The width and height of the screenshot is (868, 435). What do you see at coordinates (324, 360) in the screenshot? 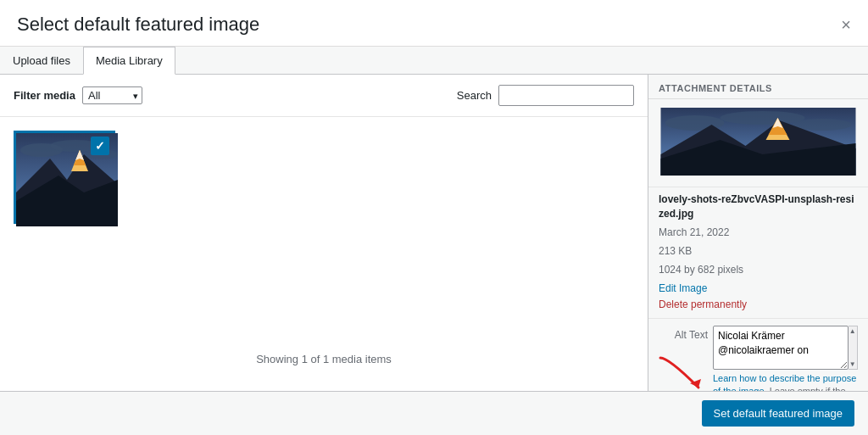
I see `showing-count: Showing 1 of 1 media items` at bounding box center [324, 360].